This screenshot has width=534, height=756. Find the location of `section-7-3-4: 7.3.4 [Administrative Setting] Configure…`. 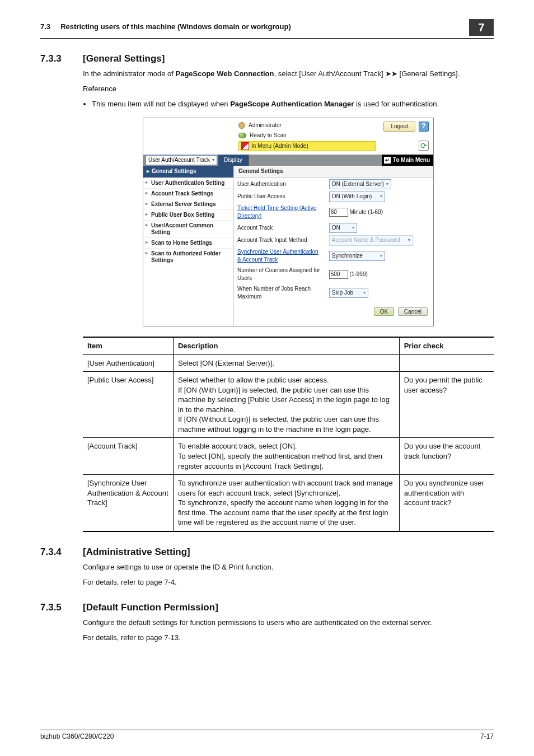

section-7-3-4: 7.3.4 [Administrative Setting] Configure… is located at coordinates (267, 567).